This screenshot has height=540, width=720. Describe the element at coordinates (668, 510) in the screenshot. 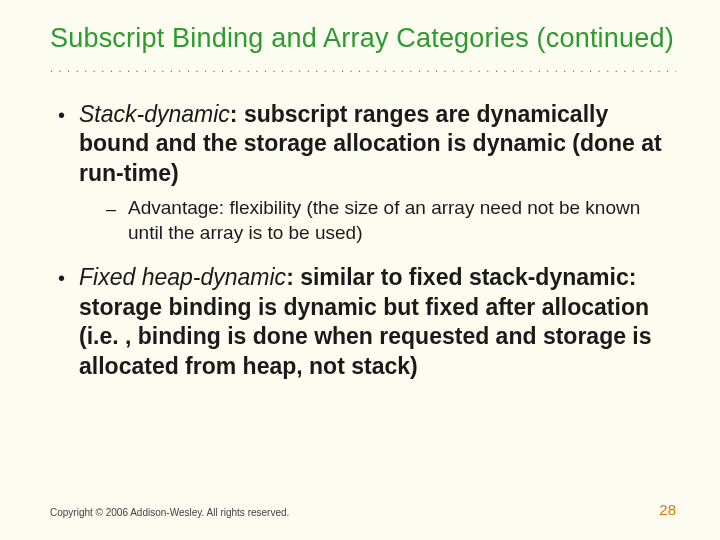

I see `page-number: 28` at that location.